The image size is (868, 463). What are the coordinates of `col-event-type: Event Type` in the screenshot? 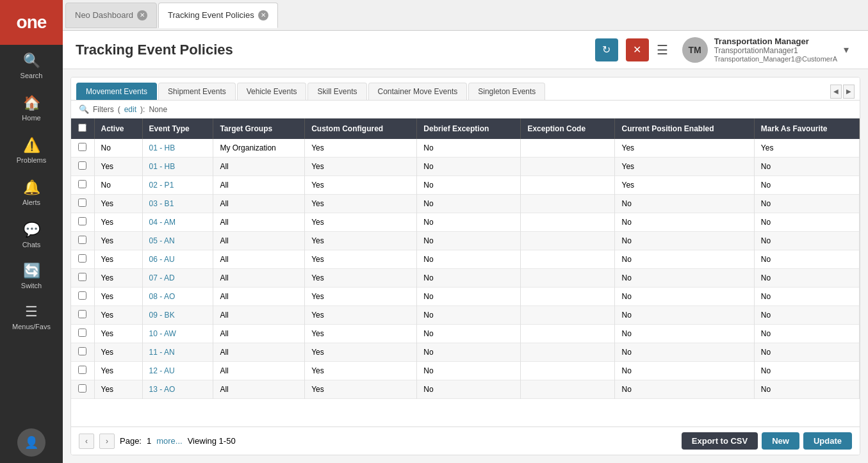 It's located at (178, 129).